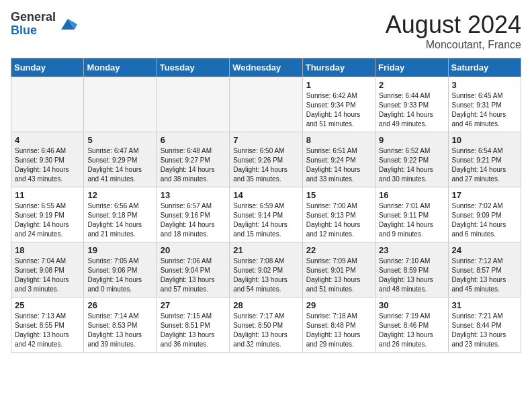  I want to click on calendar-cell: 18Sunrise: 7:04 AMSunset: 9:08 PMDayligh…, so click(48, 270).